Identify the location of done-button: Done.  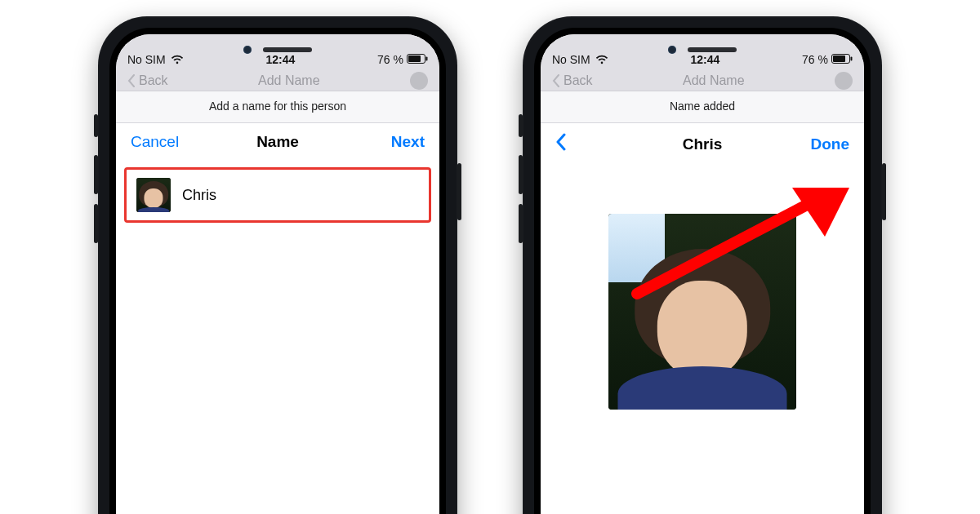
(813, 144).